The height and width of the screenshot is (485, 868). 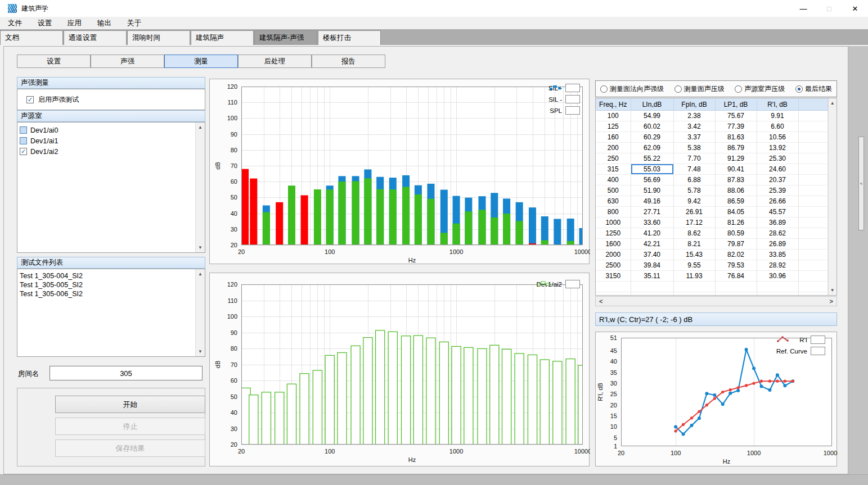 I want to click on subtab: 声强, so click(x=127, y=61).